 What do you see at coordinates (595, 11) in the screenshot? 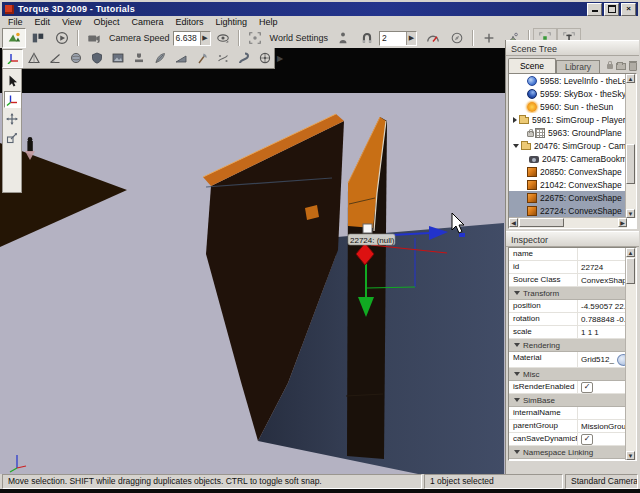
I see `minimize-icon` at bounding box center [595, 11].